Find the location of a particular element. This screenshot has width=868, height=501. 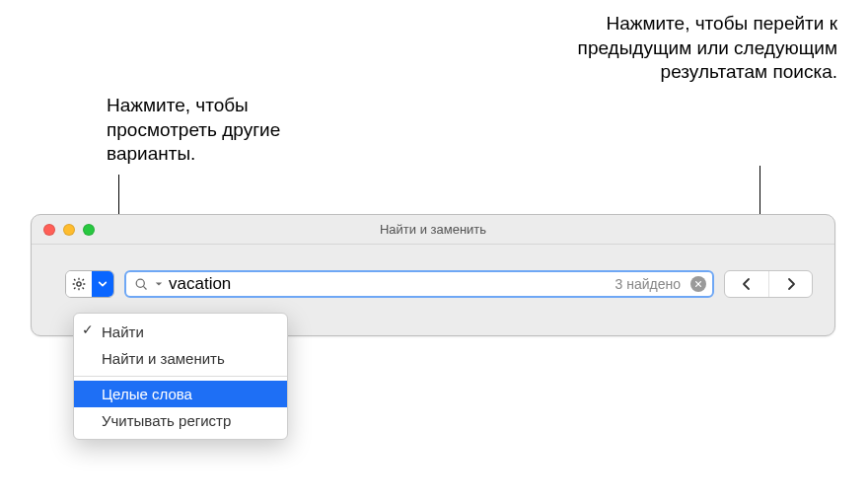

titlebar: Найти и заменить is located at coordinates (433, 230).